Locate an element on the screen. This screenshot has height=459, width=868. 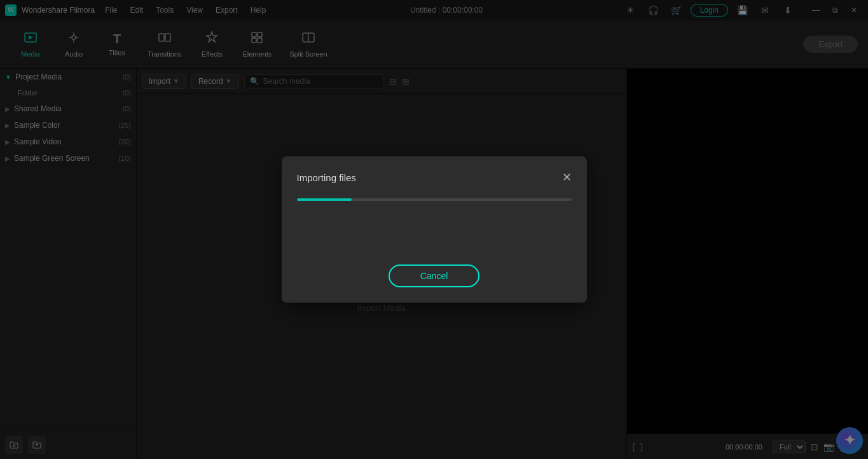
modal-close-button: ✕ is located at coordinates (567, 177).